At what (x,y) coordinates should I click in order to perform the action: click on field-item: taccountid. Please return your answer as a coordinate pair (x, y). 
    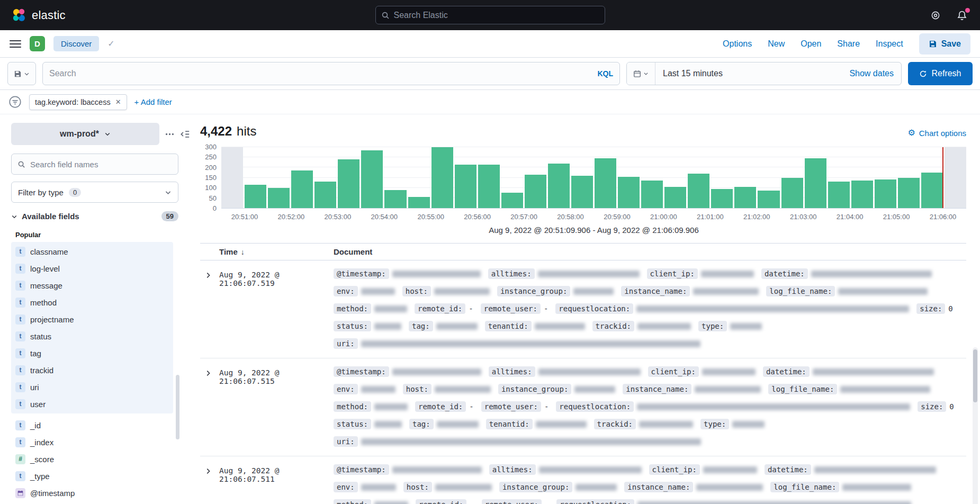
    Looking at the image, I should click on (92, 503).